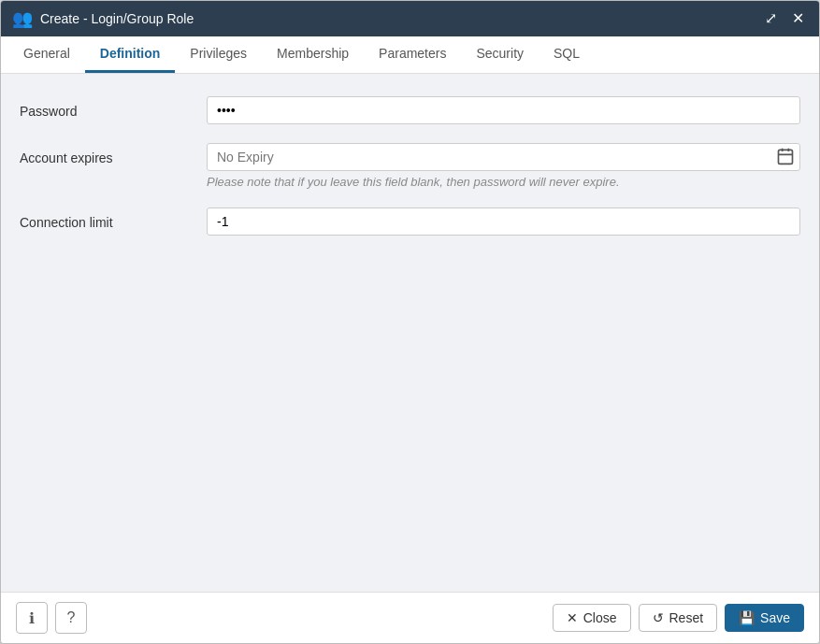 The height and width of the screenshot is (644, 820). What do you see at coordinates (798, 19) in the screenshot?
I see `close-titlebar-button: ✕` at bounding box center [798, 19].